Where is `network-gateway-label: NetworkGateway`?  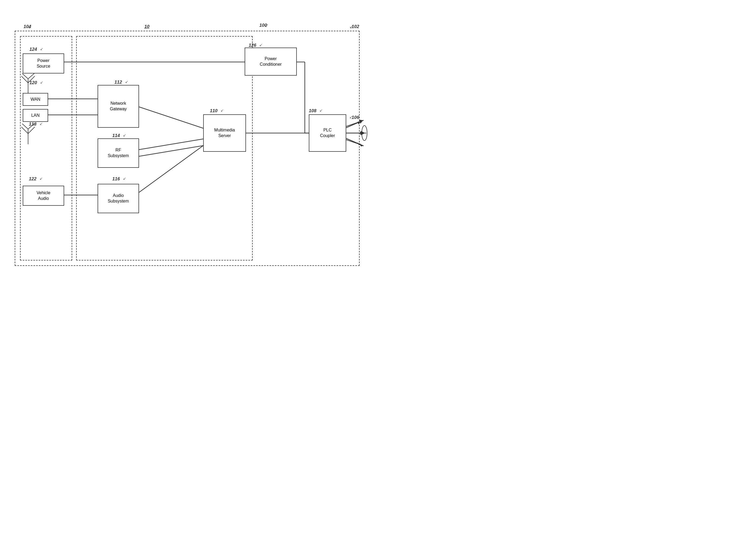
network-gateway-label: NetworkGateway is located at coordinates (118, 106).